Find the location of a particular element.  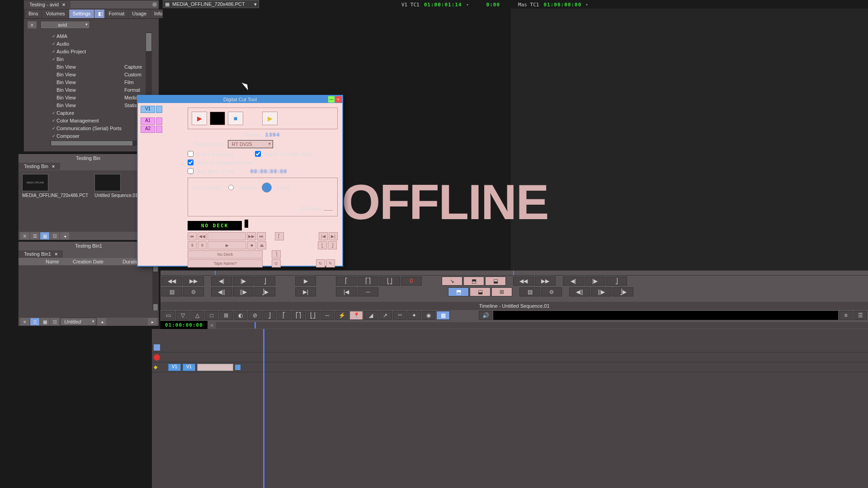

dv-offset-value is located at coordinates (328, 211).